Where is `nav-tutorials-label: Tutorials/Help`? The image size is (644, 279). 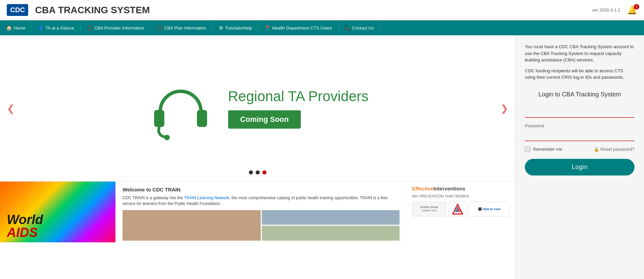 nav-tutorials-label: Tutorials/Help is located at coordinates (239, 28).